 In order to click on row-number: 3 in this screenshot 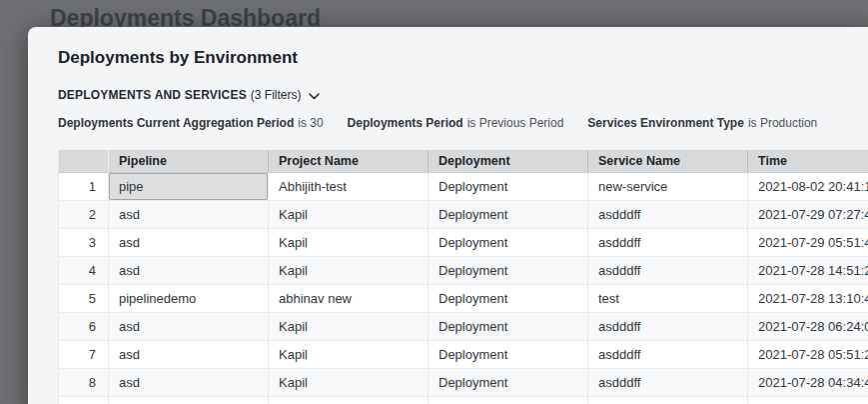, I will do `click(84, 242)`.